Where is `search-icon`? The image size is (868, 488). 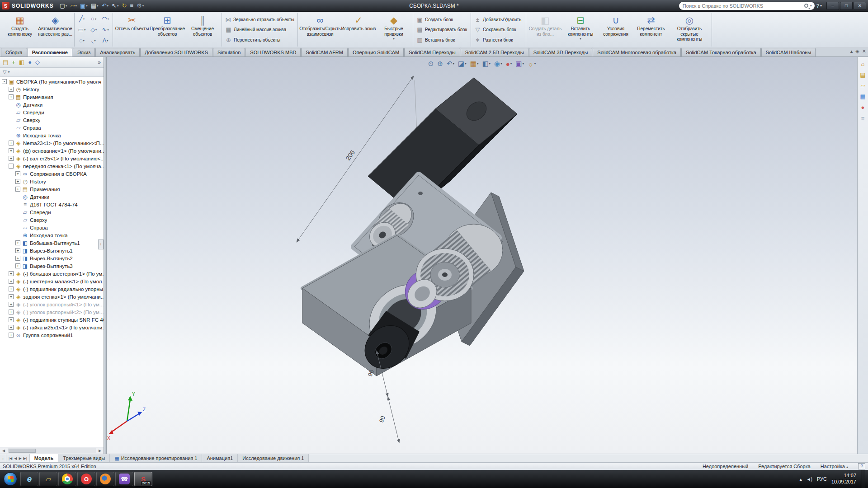
search-icon is located at coordinates (807, 5).